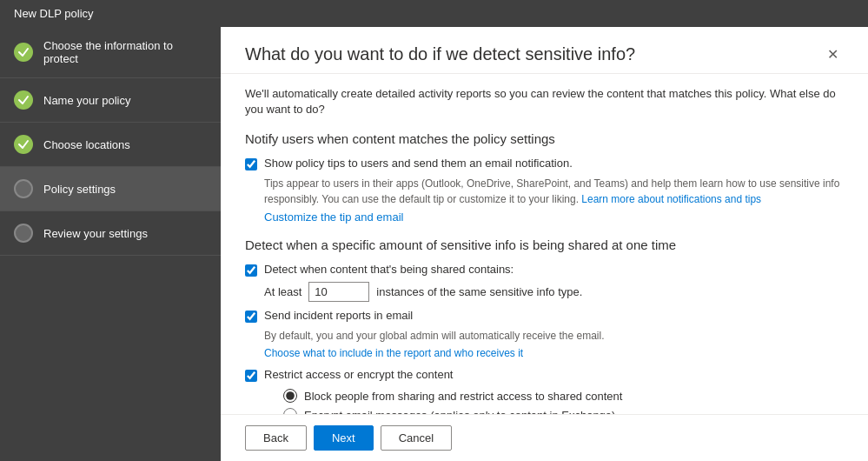 This screenshot has width=868, height=461. I want to click on notify-subtext: Tips appear to users in their apps (Outl…, so click(554, 191).